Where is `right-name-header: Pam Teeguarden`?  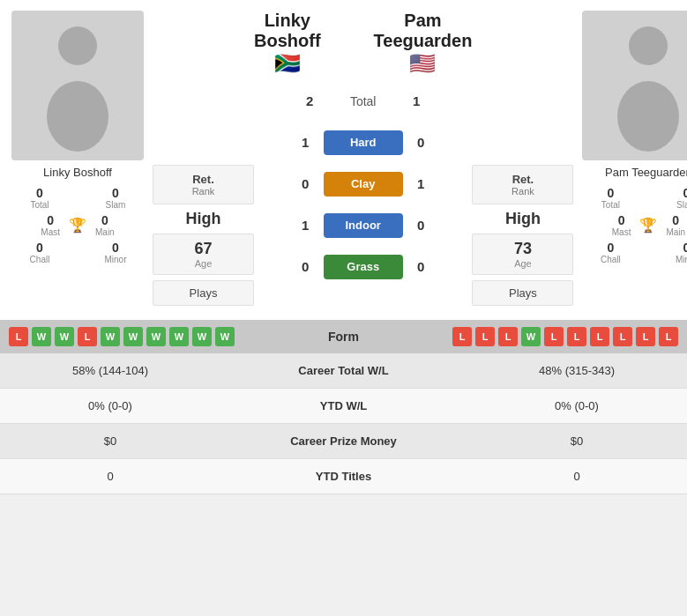
right-name-header: Pam Teeguarden is located at coordinates (423, 31).